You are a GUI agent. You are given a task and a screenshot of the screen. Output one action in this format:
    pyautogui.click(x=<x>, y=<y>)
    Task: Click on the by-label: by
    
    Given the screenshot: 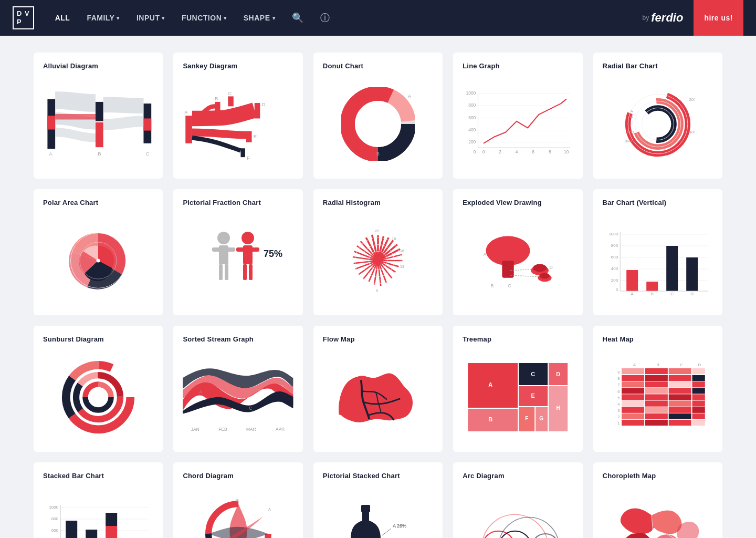 What is the action you would take?
    pyautogui.click(x=646, y=18)
    